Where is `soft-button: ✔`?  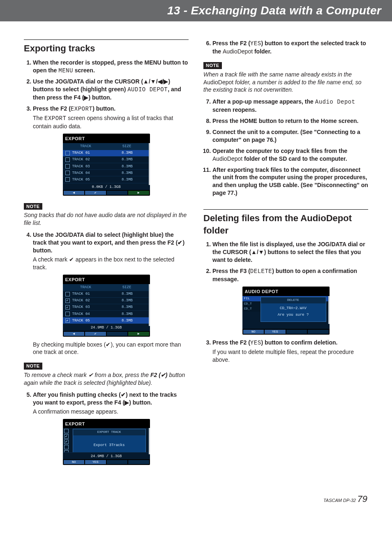 soft-button: ✔ is located at coordinates (95, 193).